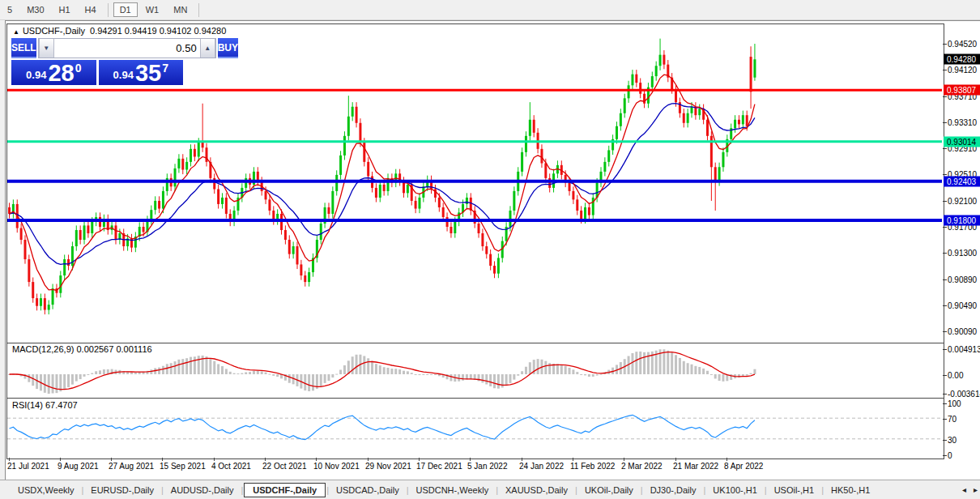  What do you see at coordinates (53, 73) in the screenshot?
I see `sell-price-button: 0.94280` at bounding box center [53, 73].